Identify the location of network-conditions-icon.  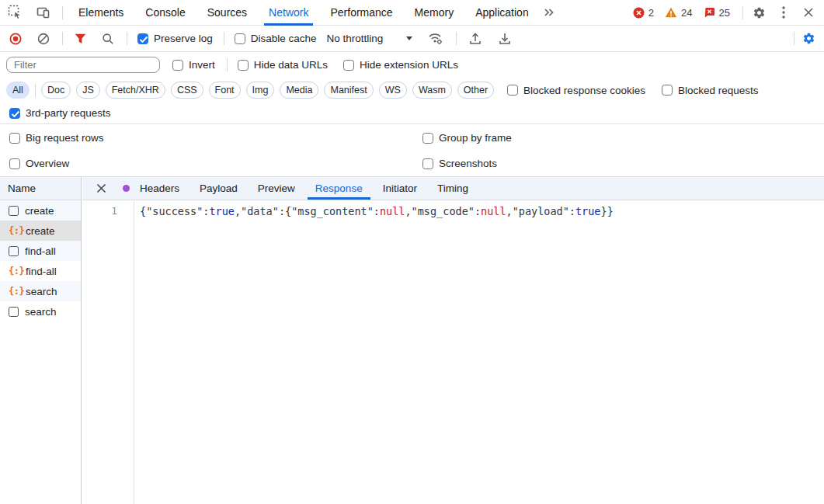
(436, 39).